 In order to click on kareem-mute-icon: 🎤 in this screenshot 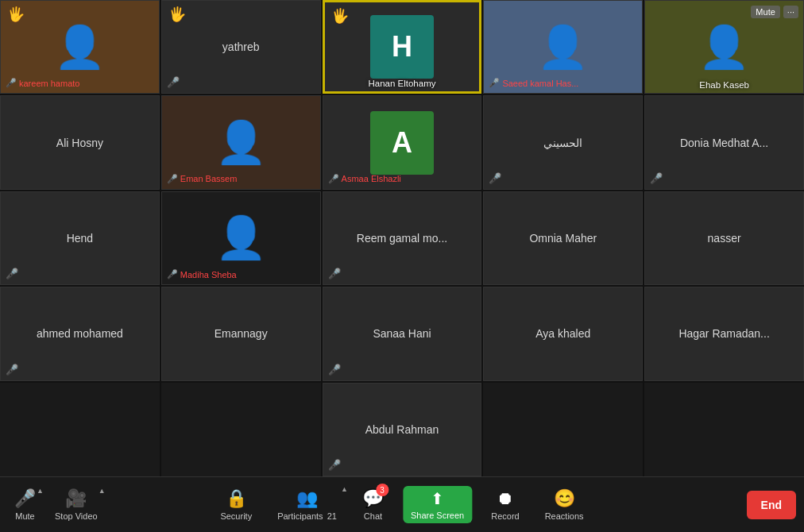, I will do `click(11, 83)`.